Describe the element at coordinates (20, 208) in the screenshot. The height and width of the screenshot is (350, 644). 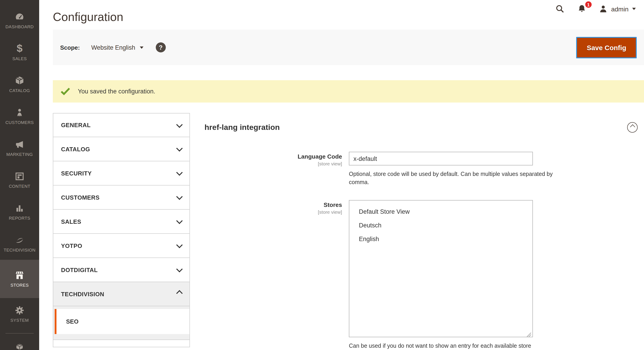
I see `bar-chart-icon` at that location.